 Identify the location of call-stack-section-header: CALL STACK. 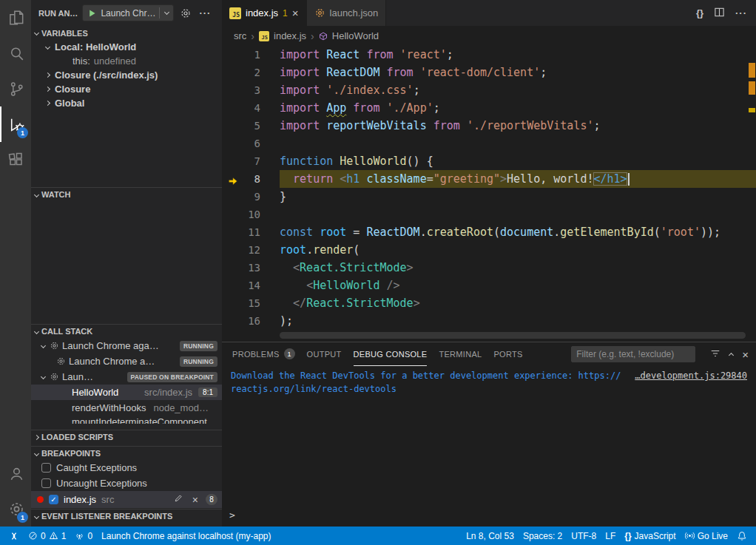
(126, 331).